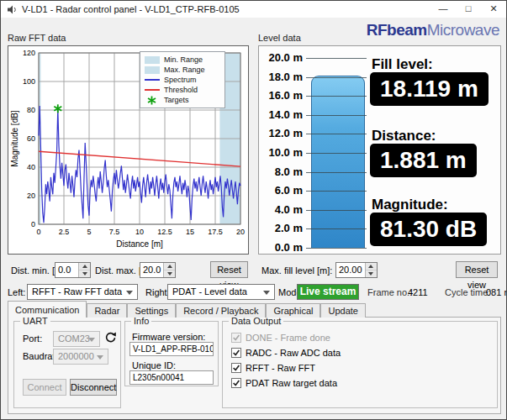 Image resolution: width=507 pixels, height=420 pixels. Describe the element at coordinates (328, 292) in the screenshot. I see `mode-status-badge: Live stream` at that location.